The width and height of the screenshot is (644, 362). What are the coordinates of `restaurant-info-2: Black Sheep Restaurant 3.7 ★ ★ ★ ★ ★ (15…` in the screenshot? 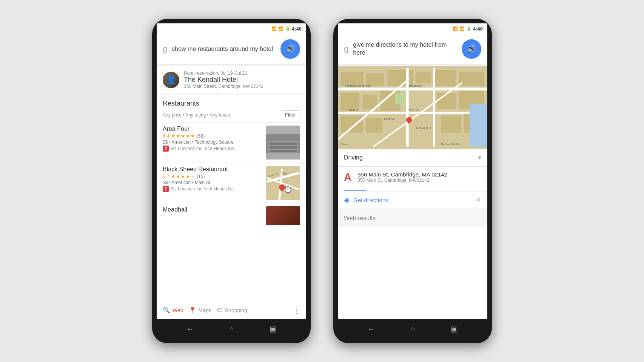 It's located at (213, 183).